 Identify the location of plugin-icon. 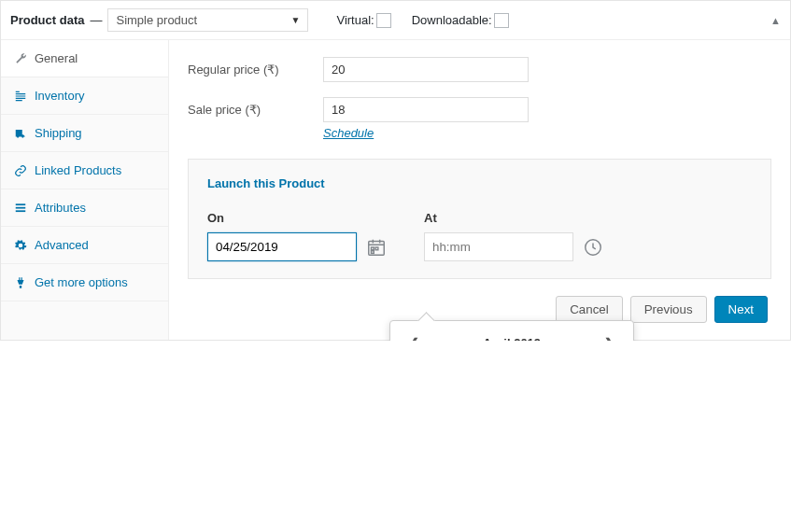
(21, 283).